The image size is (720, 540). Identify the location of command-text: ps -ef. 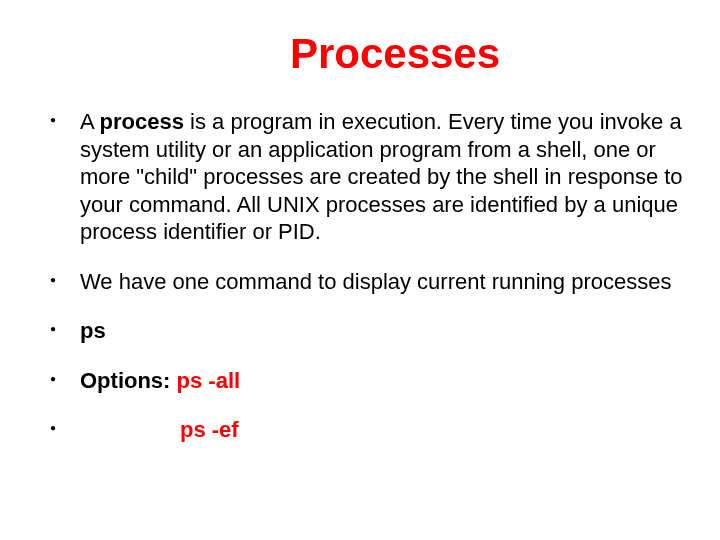
(210, 430).